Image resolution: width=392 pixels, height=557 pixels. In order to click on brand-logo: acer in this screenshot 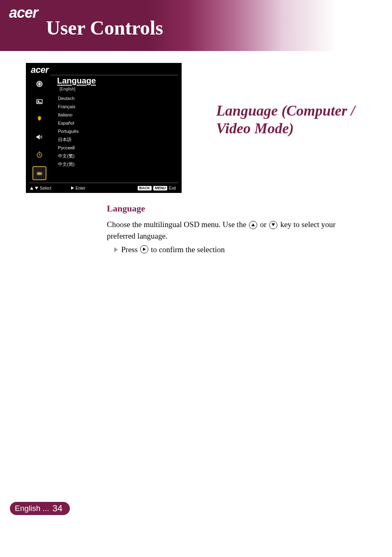, I will do `click(23, 13)`.